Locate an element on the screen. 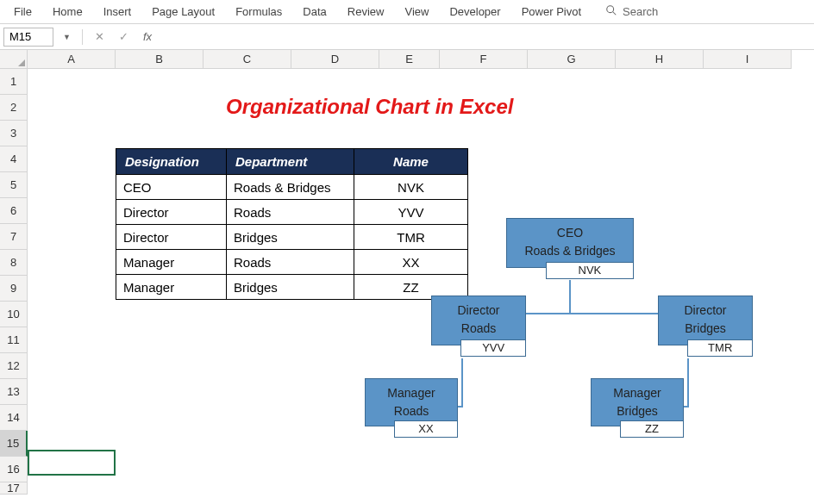 This screenshot has height=504, width=814. ribbon-tab-formulas: Formulas is located at coordinates (259, 12).